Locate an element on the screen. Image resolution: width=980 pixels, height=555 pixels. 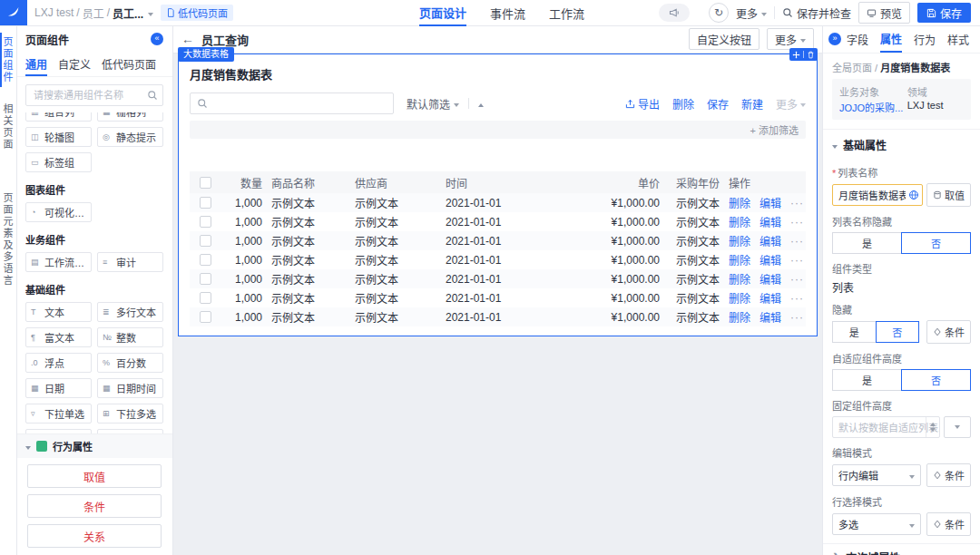
chevron-down-icon is located at coordinates (151, 13).